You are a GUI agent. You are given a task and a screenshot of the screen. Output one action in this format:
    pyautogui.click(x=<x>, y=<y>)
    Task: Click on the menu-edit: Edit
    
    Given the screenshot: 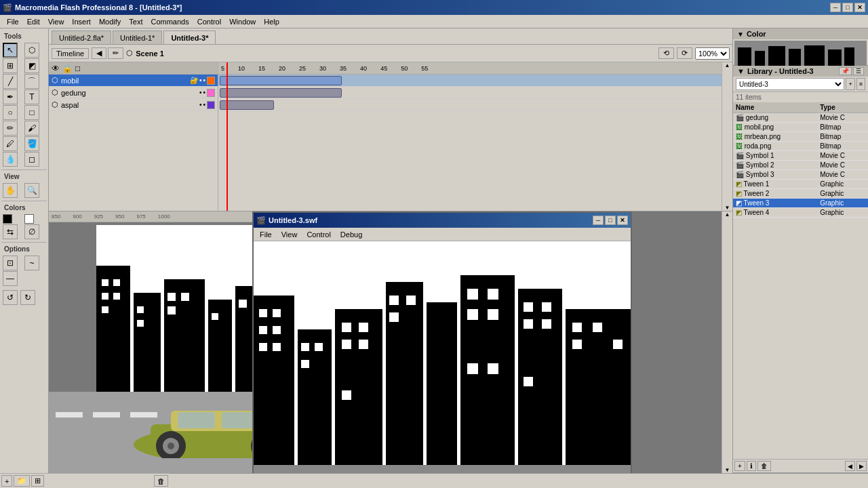 What is the action you would take?
    pyautogui.click(x=34, y=22)
    